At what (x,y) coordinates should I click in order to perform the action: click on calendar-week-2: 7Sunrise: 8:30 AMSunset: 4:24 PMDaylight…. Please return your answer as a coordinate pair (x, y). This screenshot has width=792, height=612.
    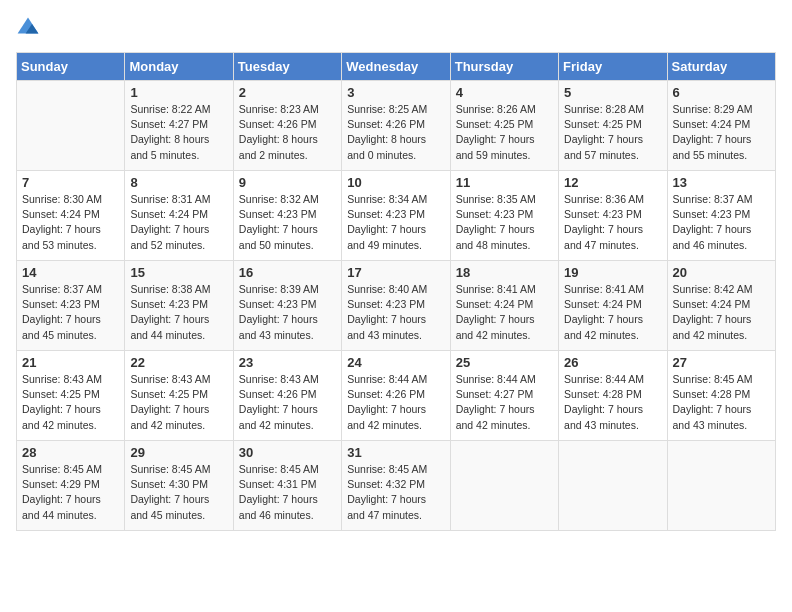
    Looking at the image, I should click on (396, 216).